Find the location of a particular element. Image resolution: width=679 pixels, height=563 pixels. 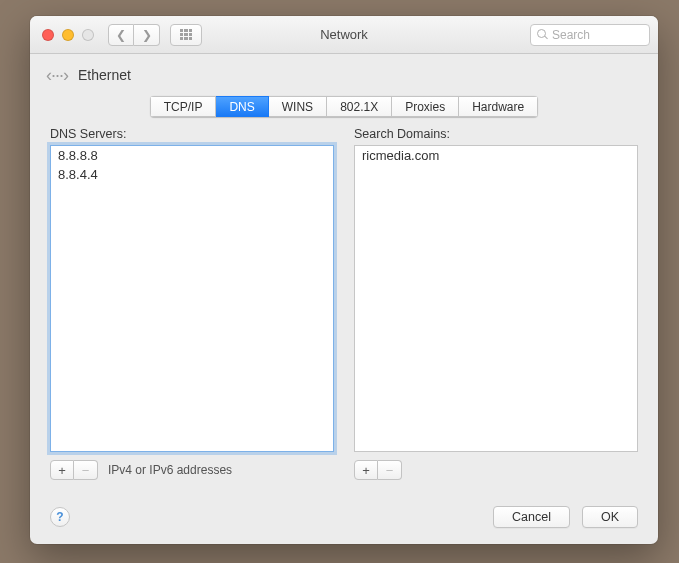

tab-8021x: 802.1X is located at coordinates (360, 106).